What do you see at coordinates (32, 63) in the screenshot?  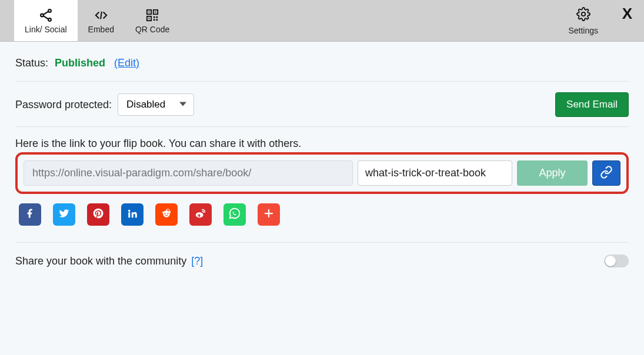 I see `status-label: Status:` at bounding box center [32, 63].